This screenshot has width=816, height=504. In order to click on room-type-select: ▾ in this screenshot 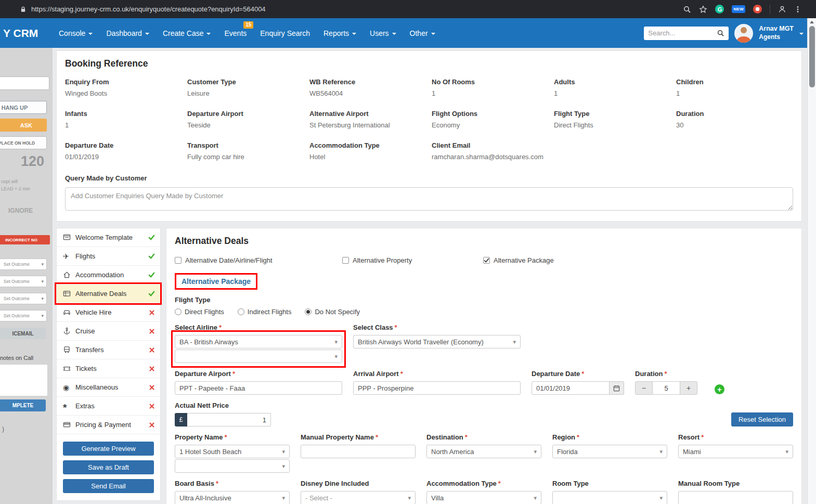, I will do `click(610, 497)`.